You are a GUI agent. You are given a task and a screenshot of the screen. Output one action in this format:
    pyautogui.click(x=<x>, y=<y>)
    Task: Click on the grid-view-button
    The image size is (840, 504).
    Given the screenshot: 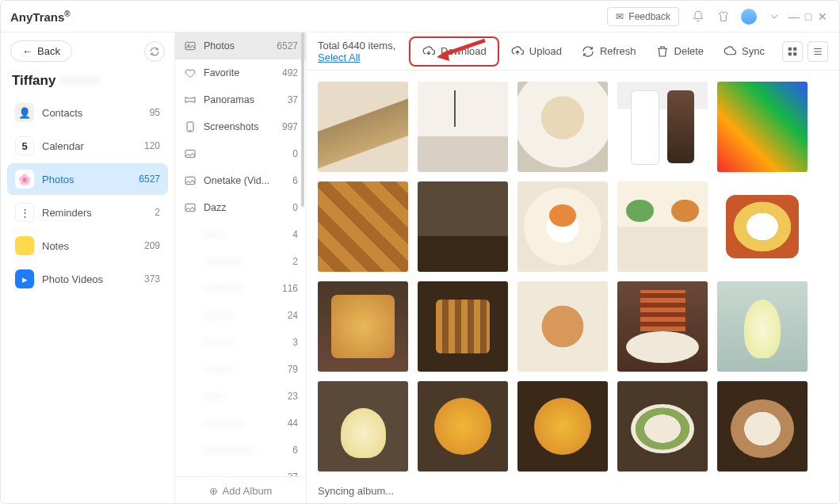 What is the action you would take?
    pyautogui.click(x=792, y=52)
    